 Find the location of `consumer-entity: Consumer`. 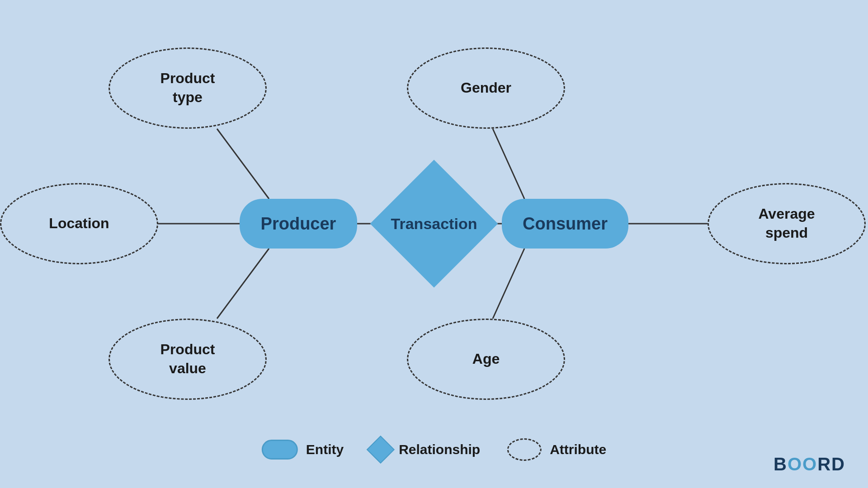

consumer-entity: Consumer is located at coordinates (565, 224).